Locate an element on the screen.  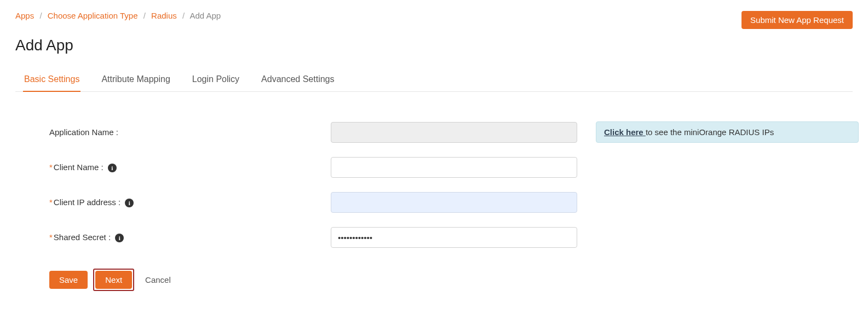
breadcrumb-link-radius: Radius is located at coordinates (164, 15).